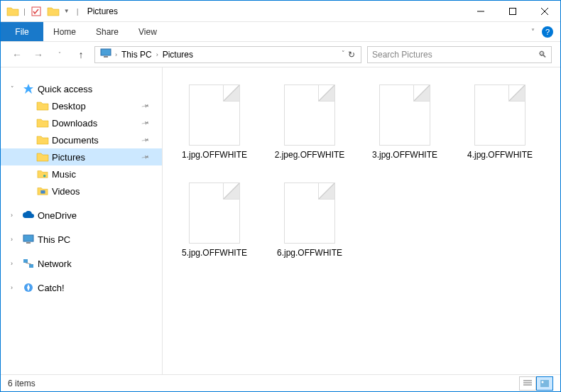  What do you see at coordinates (60, 11) in the screenshot?
I see `quick-access-toolbar: | ▼ | Pictures` at bounding box center [60, 11].